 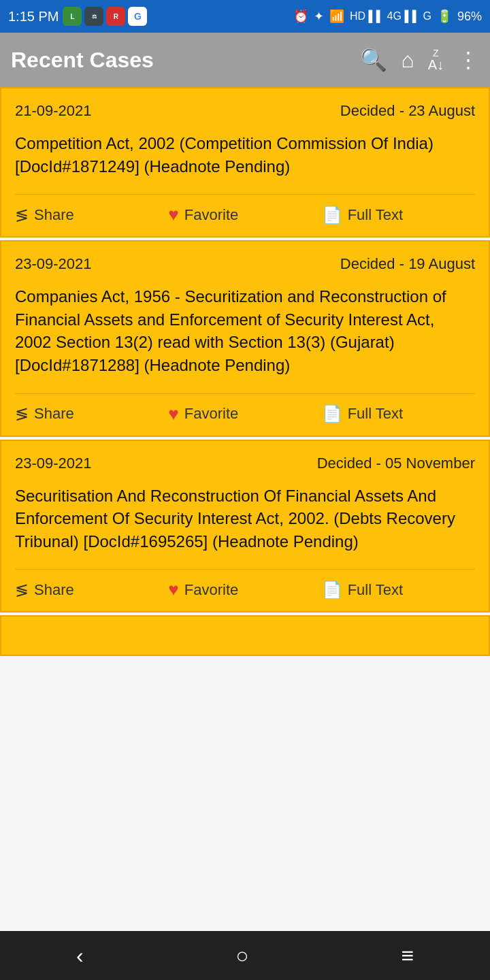 What do you see at coordinates (242, 956) in the screenshot?
I see `home-button: ○` at bounding box center [242, 956].